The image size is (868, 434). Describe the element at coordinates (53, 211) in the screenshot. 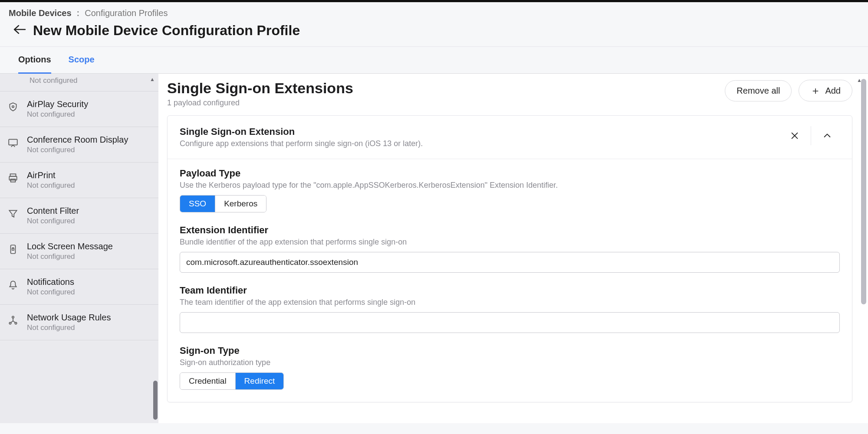

I see `sidebar-item-label: Content Filter` at that location.